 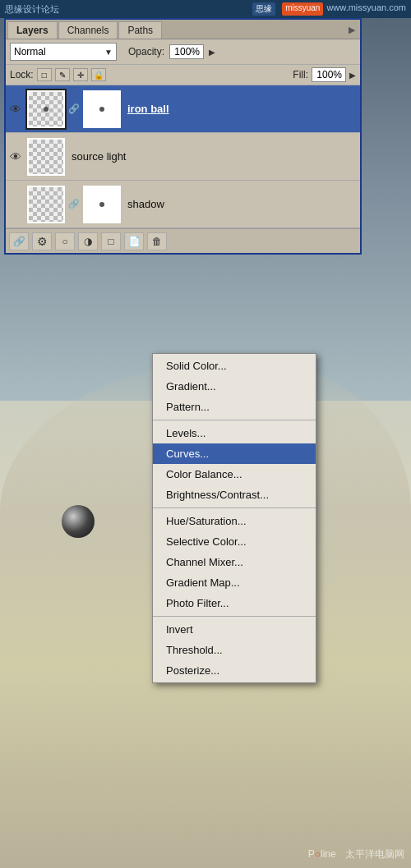 What do you see at coordinates (63, 52) in the screenshot?
I see `blend-mode-select: Normal ▼` at bounding box center [63, 52].